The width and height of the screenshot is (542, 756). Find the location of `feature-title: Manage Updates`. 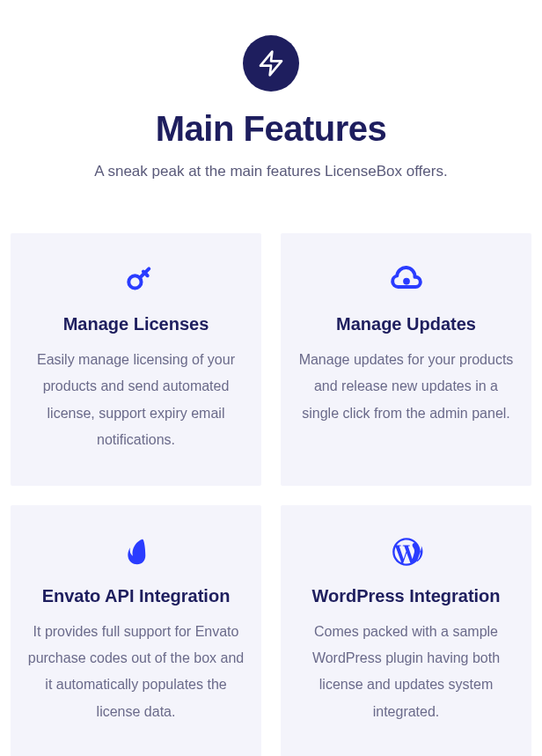

feature-title: Manage Updates is located at coordinates (406, 324).